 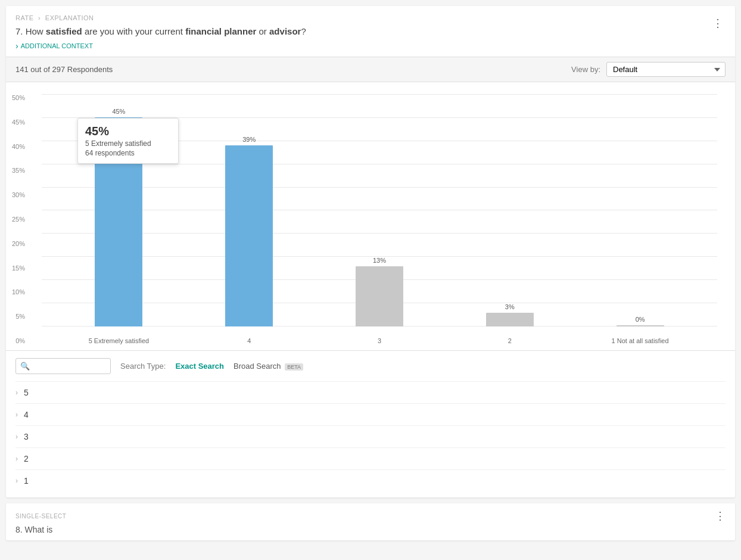 I want to click on additional-context-toggle: ADDITIONAL CONTEXT, so click(x=370, y=48).